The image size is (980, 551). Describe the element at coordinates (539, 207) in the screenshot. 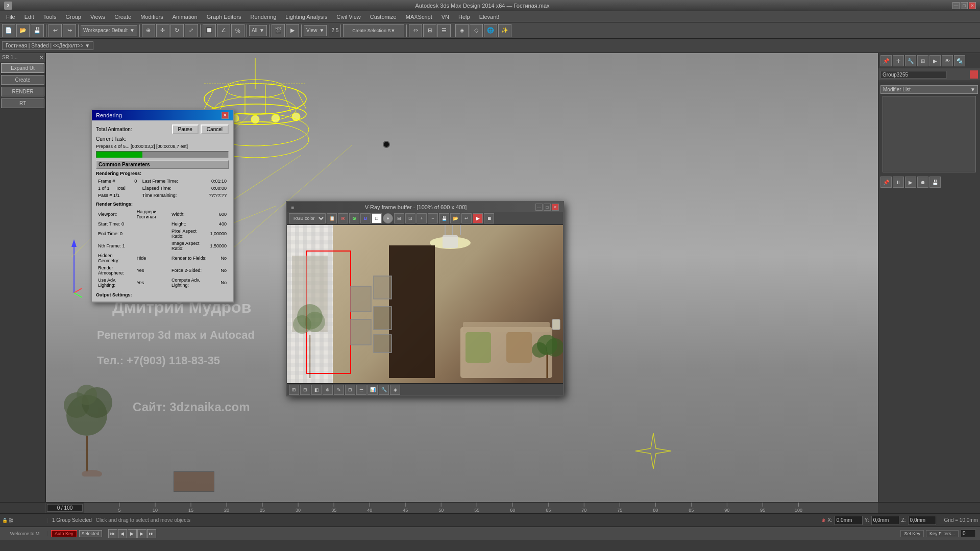

I see `vray-minimize-btn: —` at that location.